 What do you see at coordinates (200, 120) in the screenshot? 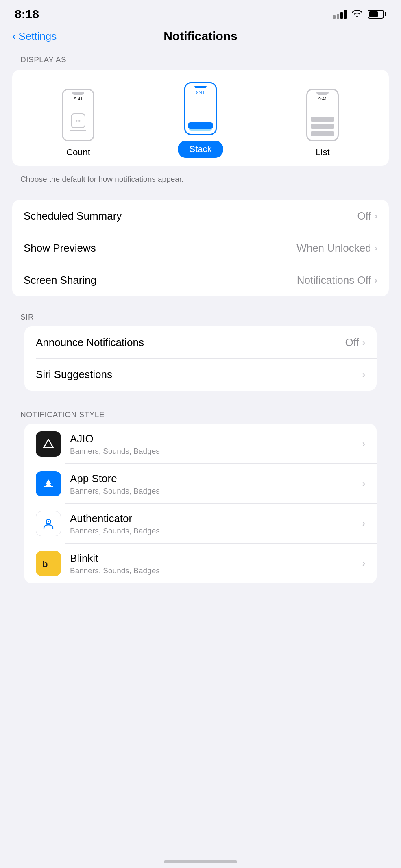
I see `display-option-stack: 9:41 Stack` at bounding box center [200, 120].